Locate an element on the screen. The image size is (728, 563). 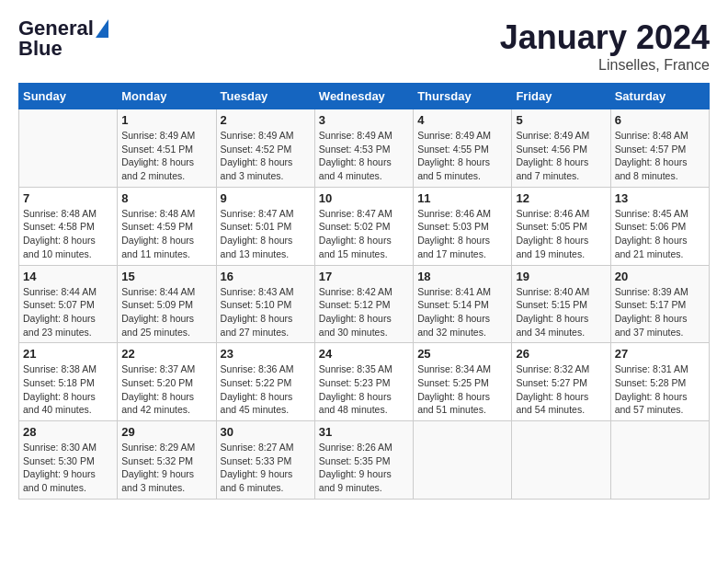
table-row: 11Sunrise: 8:46 AMSunset: 5:03 PMDayligh… is located at coordinates (463, 226).